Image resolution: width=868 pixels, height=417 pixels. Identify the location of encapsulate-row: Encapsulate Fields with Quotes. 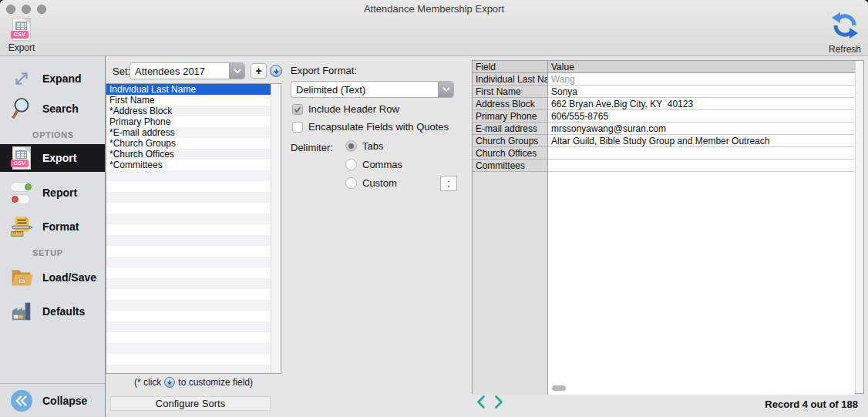
(370, 126).